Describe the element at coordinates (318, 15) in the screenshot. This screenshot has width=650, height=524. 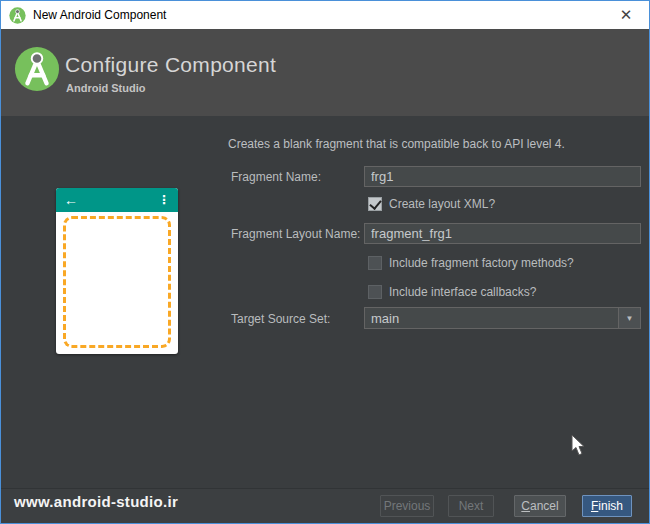
I see `window-title: New Android Component` at that location.